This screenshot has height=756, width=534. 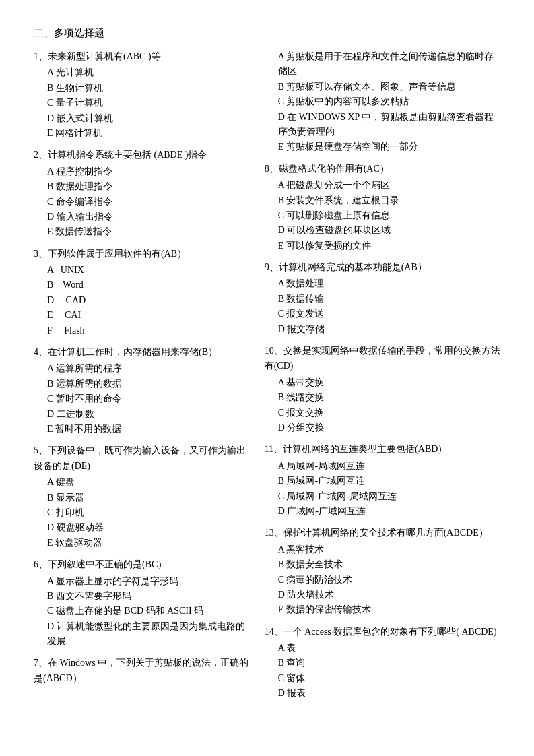 What do you see at coordinates (143, 232) in the screenshot?
I see `q2-opt-e: E 数据传送指令` at bounding box center [143, 232].